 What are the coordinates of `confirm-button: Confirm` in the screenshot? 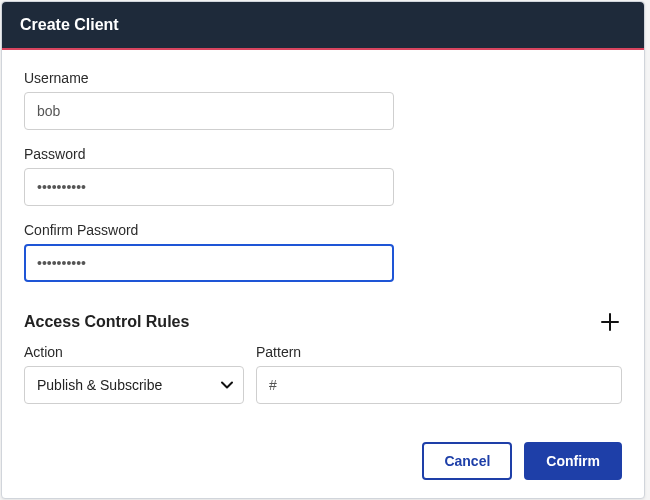 It's located at (573, 461).